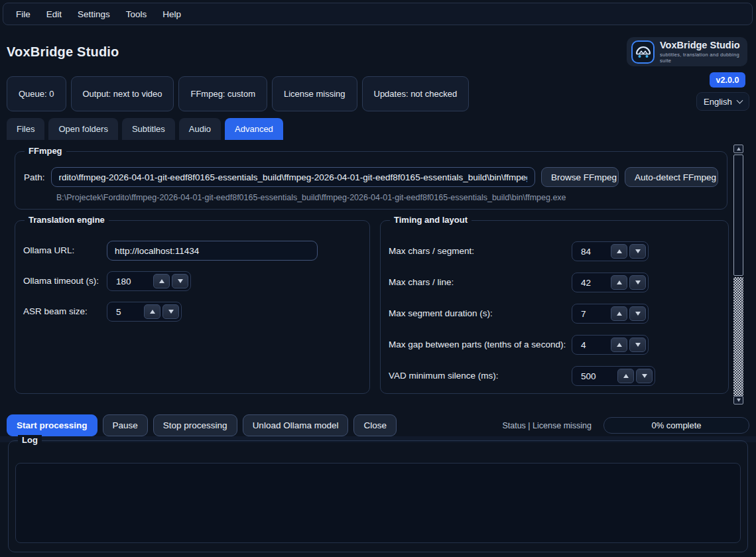 This screenshot has width=756, height=557. I want to click on scroll-up-button, so click(739, 149).